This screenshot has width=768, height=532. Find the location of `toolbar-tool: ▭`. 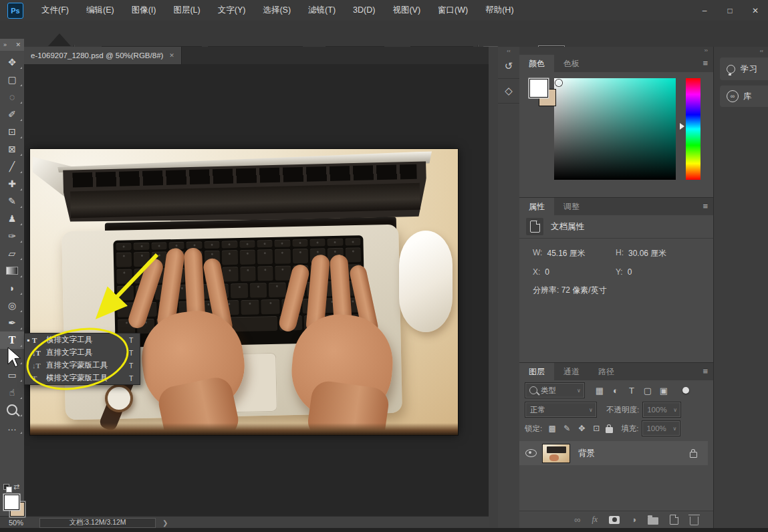

toolbar-tool: ▭ is located at coordinates (12, 375).